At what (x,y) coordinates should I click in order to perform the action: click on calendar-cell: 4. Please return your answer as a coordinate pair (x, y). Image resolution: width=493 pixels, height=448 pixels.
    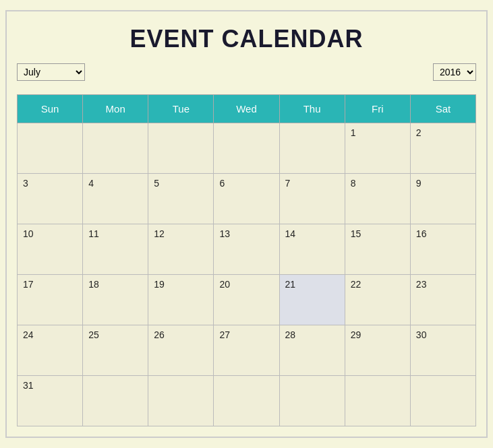
    Looking at the image, I should click on (116, 199).